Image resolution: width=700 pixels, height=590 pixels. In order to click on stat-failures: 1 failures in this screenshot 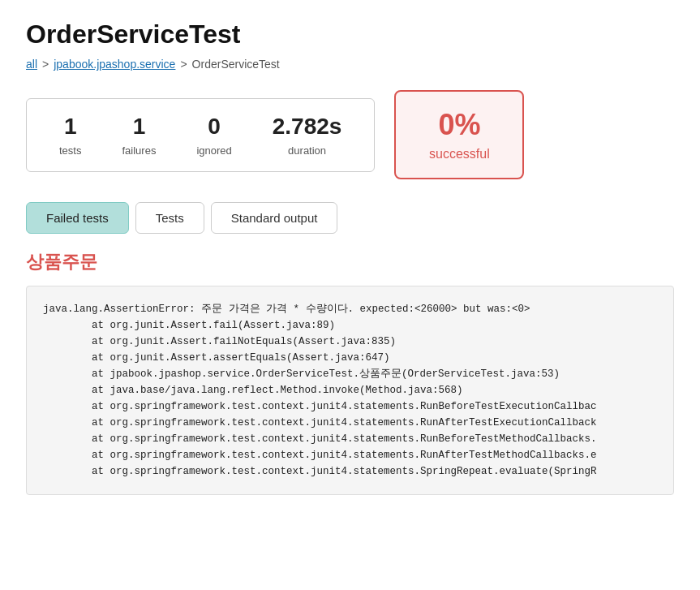, I will do `click(139, 135)`.